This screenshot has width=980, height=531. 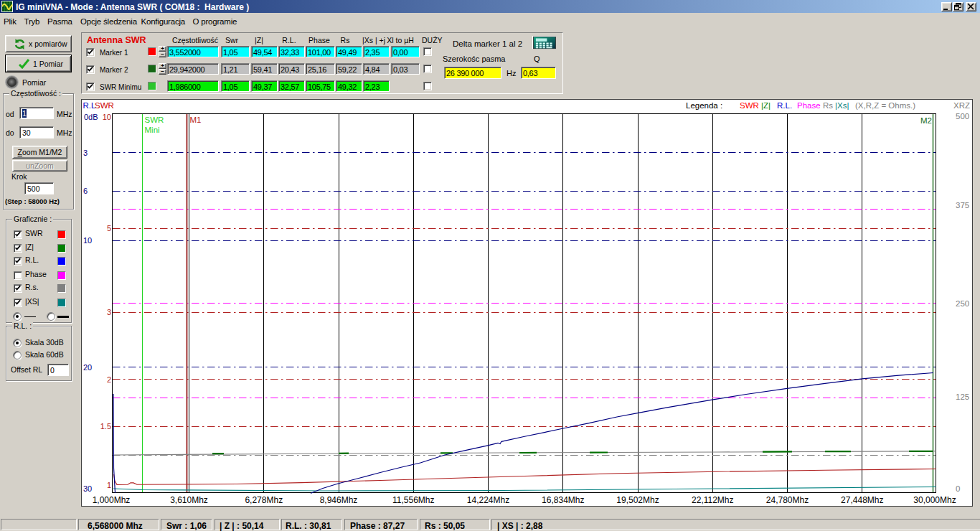 What do you see at coordinates (712, 500) in the screenshot?
I see `svg-text: 22,112Mhz` at bounding box center [712, 500].